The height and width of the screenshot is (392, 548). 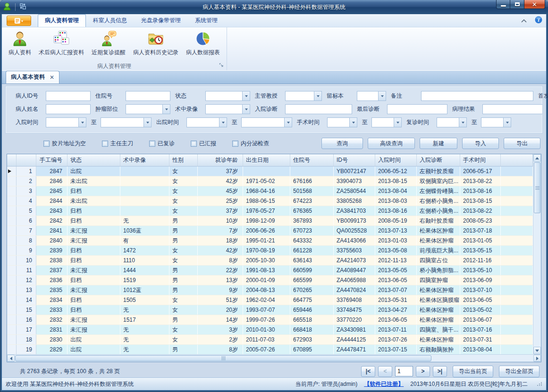 What do you see at coordinates (152, 143) in the screenshot?
I see `checkbox` at bounding box center [152, 143].